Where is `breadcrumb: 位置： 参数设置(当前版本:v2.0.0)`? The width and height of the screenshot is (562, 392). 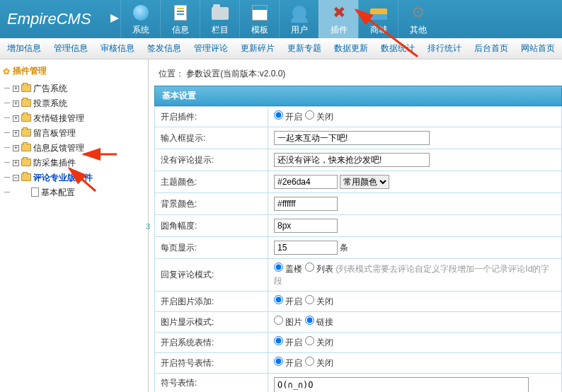
breadcrumb: 位置： 参数设置(当前版本:v2.0.0) is located at coordinates (358, 75).